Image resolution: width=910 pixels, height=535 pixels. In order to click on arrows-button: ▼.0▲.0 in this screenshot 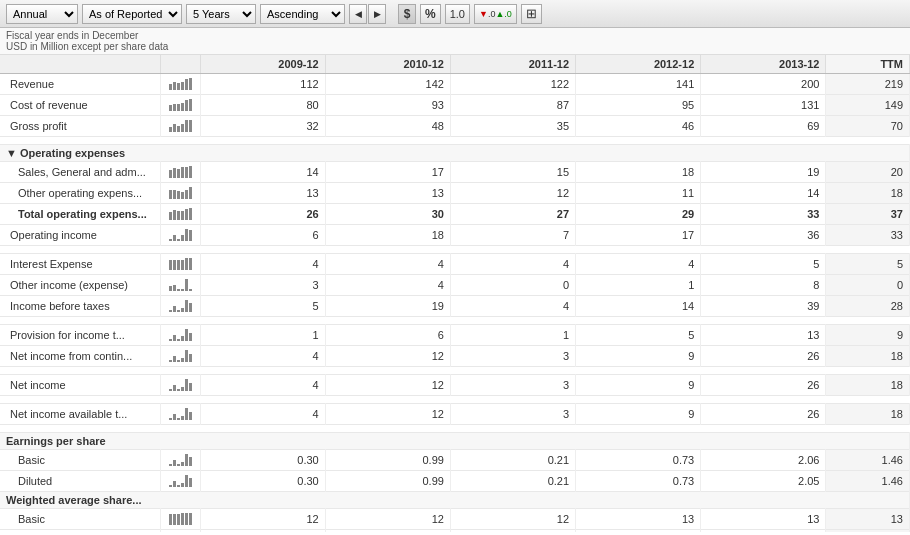, I will do `click(496, 14)`.